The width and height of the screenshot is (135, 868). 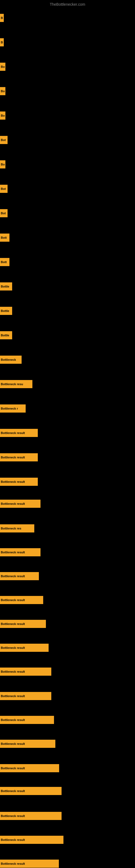 I want to click on bar-label-35: Bottleneck result, so click(x=32, y=840).